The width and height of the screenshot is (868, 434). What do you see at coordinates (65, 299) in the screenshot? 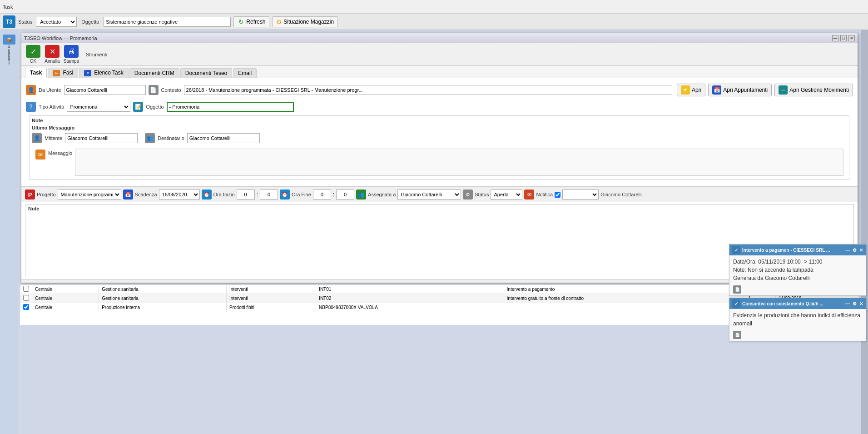
I see `row2-col1: Centrale` at bounding box center [65, 299].